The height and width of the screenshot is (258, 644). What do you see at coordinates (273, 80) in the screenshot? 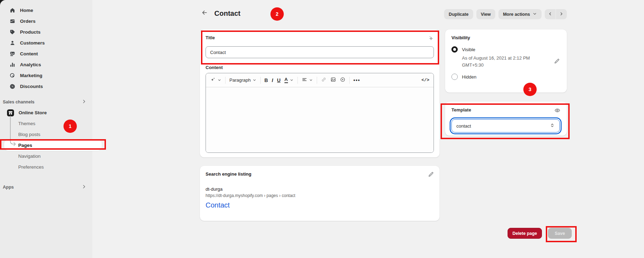
I see `italic-button: I` at bounding box center [273, 80].